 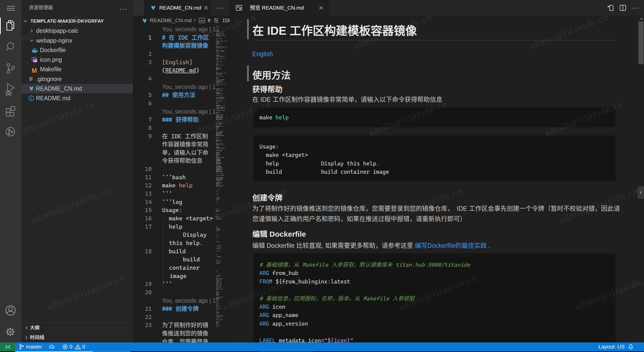 What do you see at coordinates (202, 21) in the screenshot?
I see `svg-text: abc` at bounding box center [202, 21].